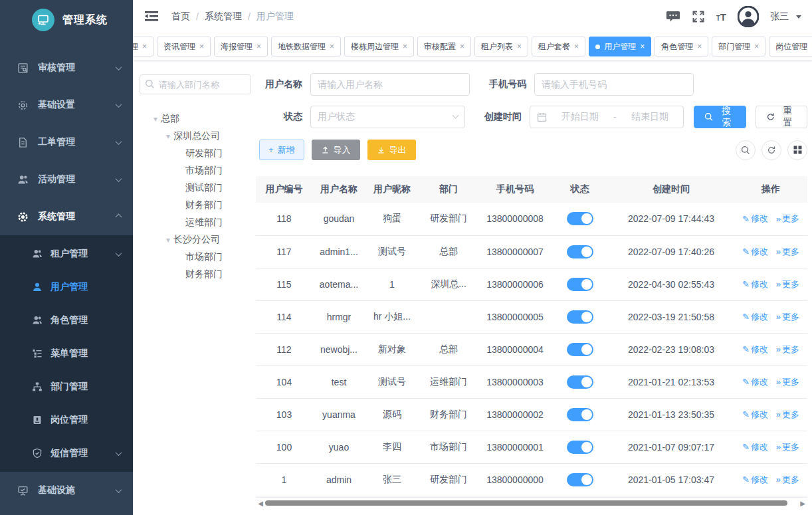 Image resolution: width=812 pixels, height=515 pixels. I want to click on collapse-menu-icon, so click(152, 17).